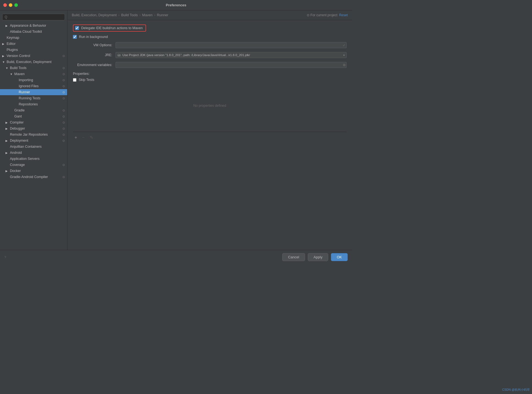 The height and width of the screenshot is (394, 532). Describe the element at coordinates (34, 159) in the screenshot. I see `sidebar-item-application-servers: Application Servers` at that location.